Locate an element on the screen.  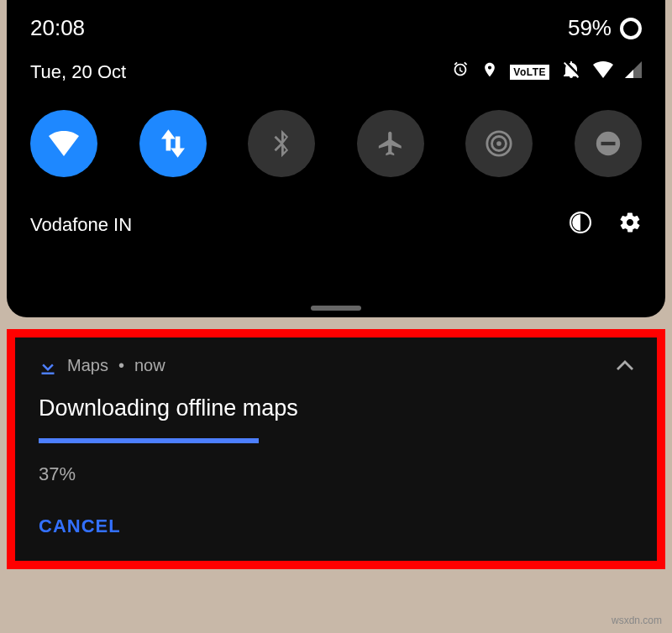
status-icons: VoLTE is located at coordinates (546, 72).